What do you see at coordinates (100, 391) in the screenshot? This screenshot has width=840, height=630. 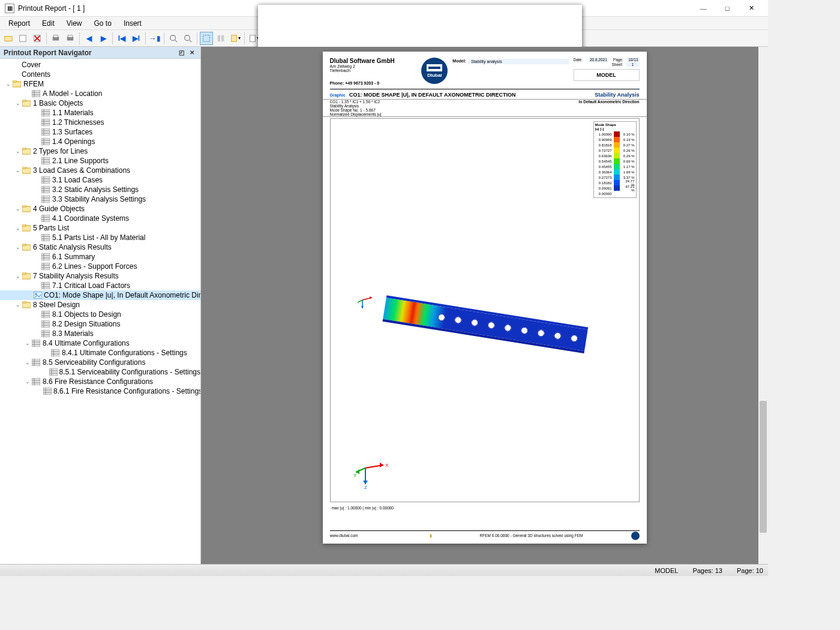 I see `tree-item: 8.6.1 Fire Resistance Configurations - S…` at bounding box center [100, 391].